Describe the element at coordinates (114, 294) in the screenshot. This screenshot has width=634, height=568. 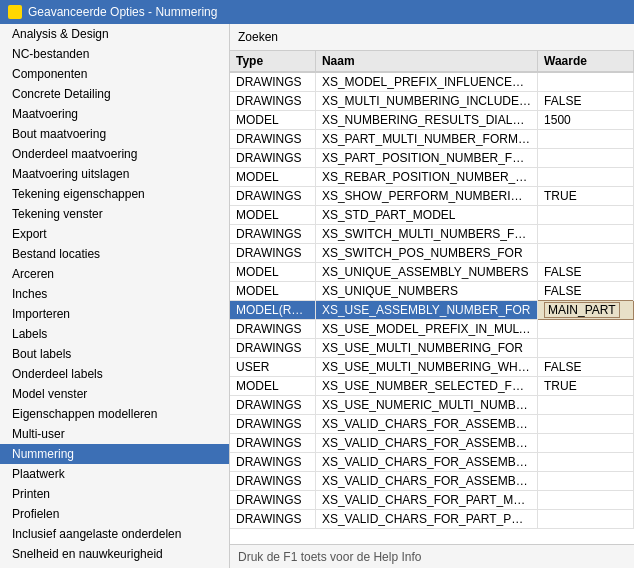
I see `sidebar-item-13: Inches` at that location.